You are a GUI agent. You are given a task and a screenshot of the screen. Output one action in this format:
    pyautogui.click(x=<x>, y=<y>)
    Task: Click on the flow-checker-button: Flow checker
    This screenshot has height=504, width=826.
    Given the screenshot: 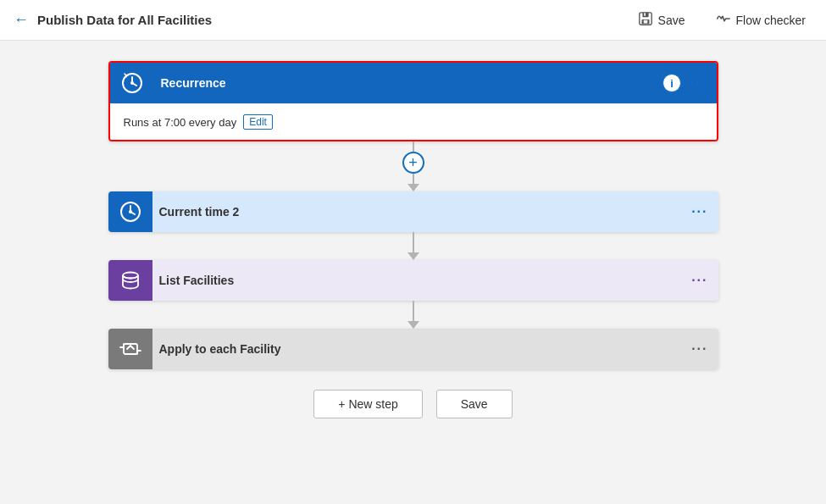 What is the action you would take?
    pyautogui.click(x=761, y=20)
    